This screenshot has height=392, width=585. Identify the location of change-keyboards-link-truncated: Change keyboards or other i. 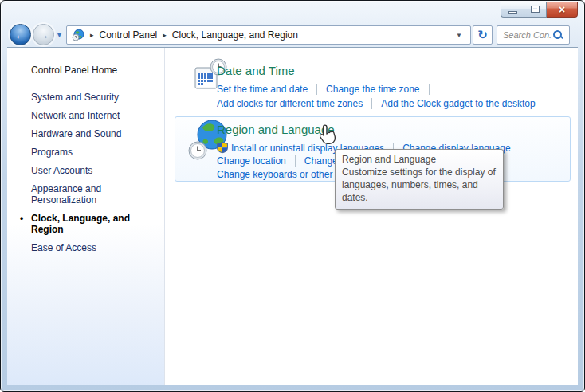
(277, 174).